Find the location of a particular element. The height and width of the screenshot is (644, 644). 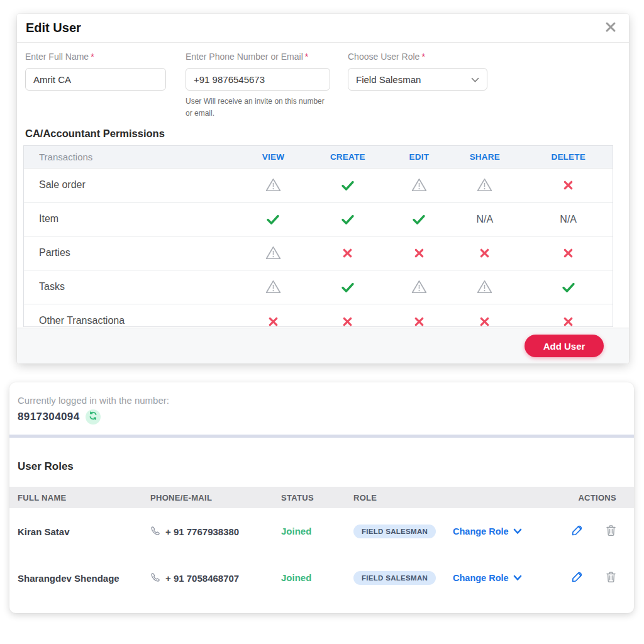

user-name: Sharangdev Shendage is located at coordinates (80, 579).